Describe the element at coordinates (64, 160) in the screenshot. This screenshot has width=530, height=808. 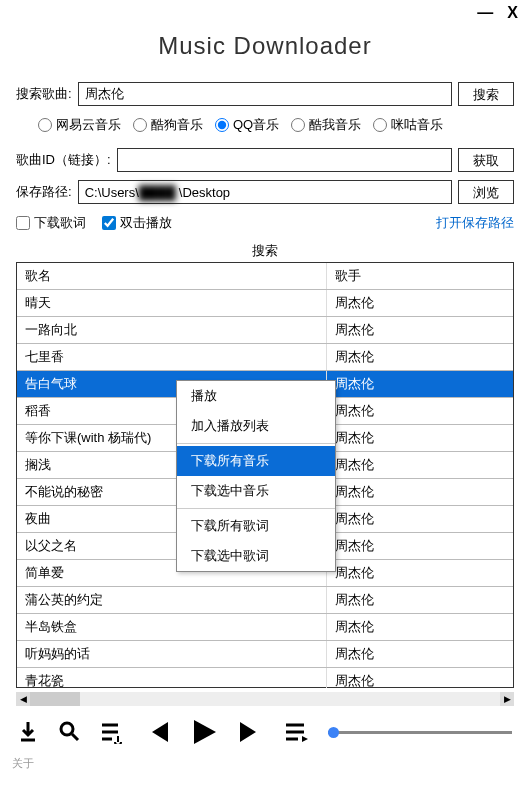
I see `song-id-label: 歌曲ID（链接）:` at that location.